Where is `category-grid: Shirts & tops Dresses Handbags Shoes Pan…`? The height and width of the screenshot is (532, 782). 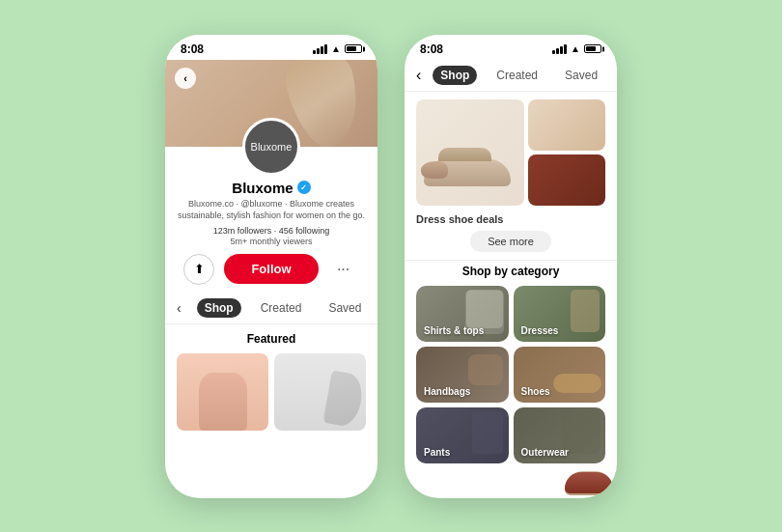
category-grid: Shirts & tops Dresses Handbags Shoes Pan… is located at coordinates (511, 380).